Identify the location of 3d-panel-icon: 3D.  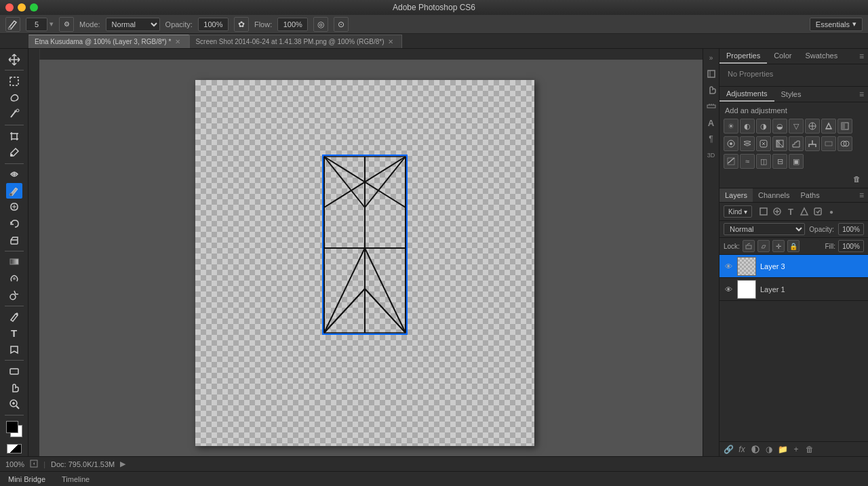
(711, 155).